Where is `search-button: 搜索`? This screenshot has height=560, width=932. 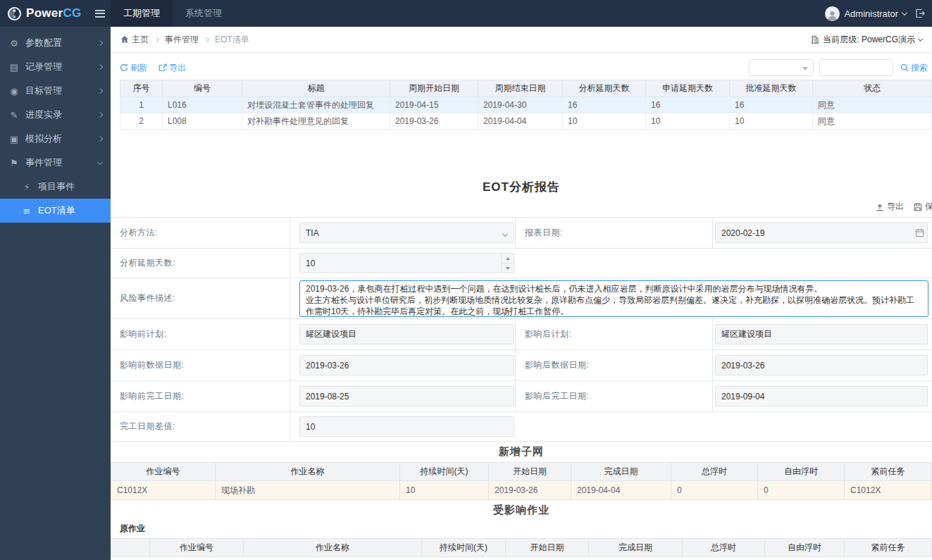
search-button: 搜索 is located at coordinates (914, 68).